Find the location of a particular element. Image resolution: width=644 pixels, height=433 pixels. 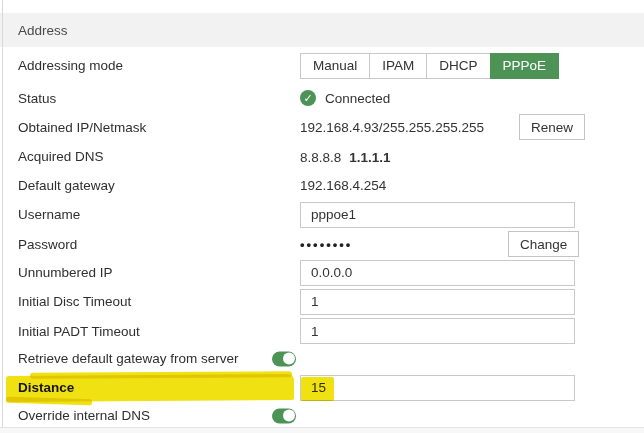

addressing-mode-label: Addressing mode is located at coordinates (70, 66).